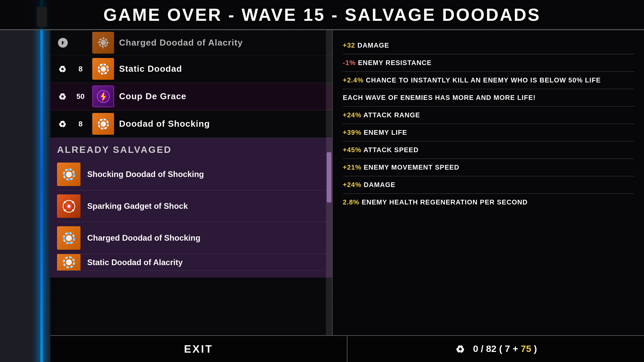 The height and width of the screenshot is (362, 644). What do you see at coordinates (484, 80) in the screenshot?
I see `stat-label: CHANCE TO INSTANTLY KILL AN ENEMY WHO IS…` at bounding box center [484, 80].